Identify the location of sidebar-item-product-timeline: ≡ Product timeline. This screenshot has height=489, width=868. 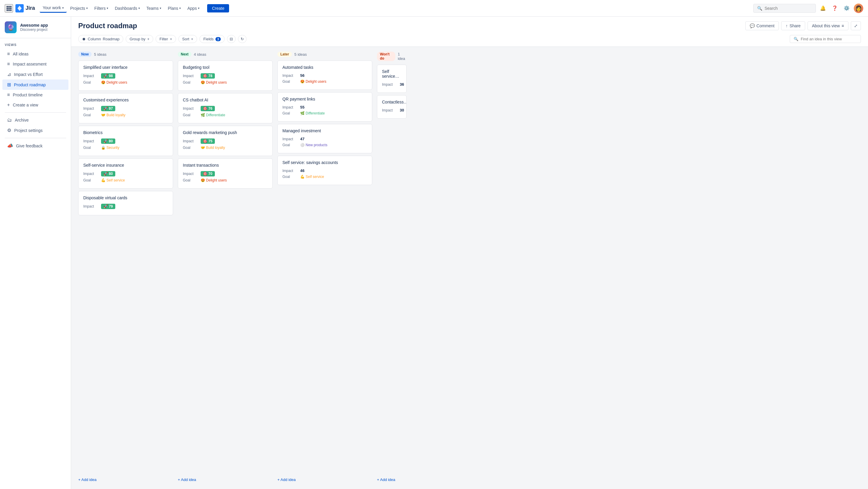
(35, 95).